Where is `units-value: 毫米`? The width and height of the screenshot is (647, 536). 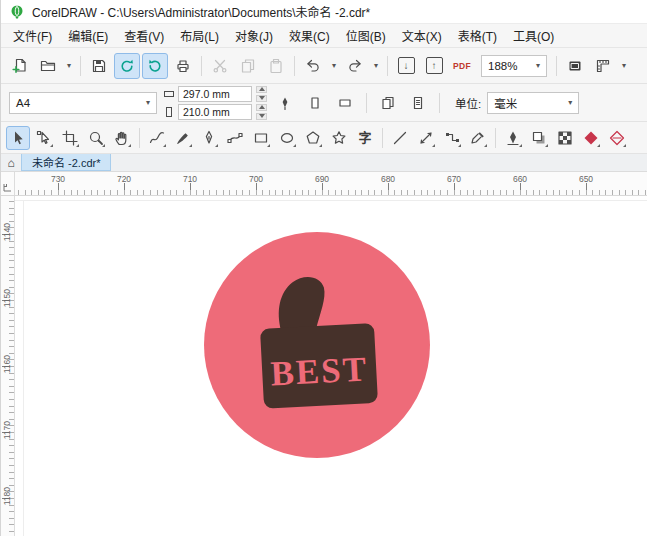
units-value: 毫米 is located at coordinates (506, 103).